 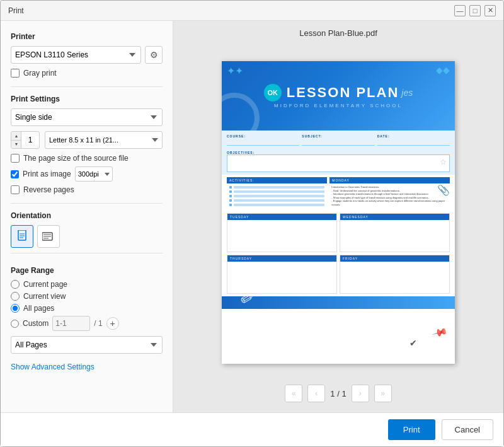 What do you see at coordinates (94, 174) in the screenshot?
I see `dpi-select: 150dpi 300dpi 600dpi` at bounding box center [94, 174].